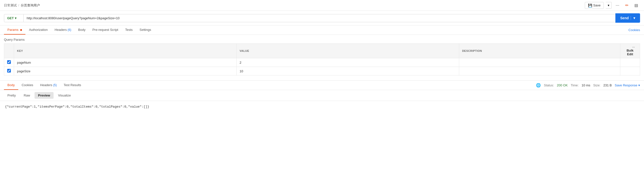 The width and height of the screenshot is (644, 192). Describe the element at coordinates (586, 85) in the screenshot. I see `time-value: 10 ms` at that location.